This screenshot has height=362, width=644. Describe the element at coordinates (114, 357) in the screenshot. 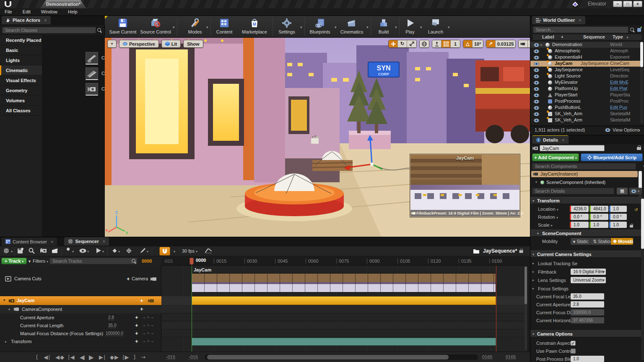

I see `next-key-button: ◆▶` at that location.